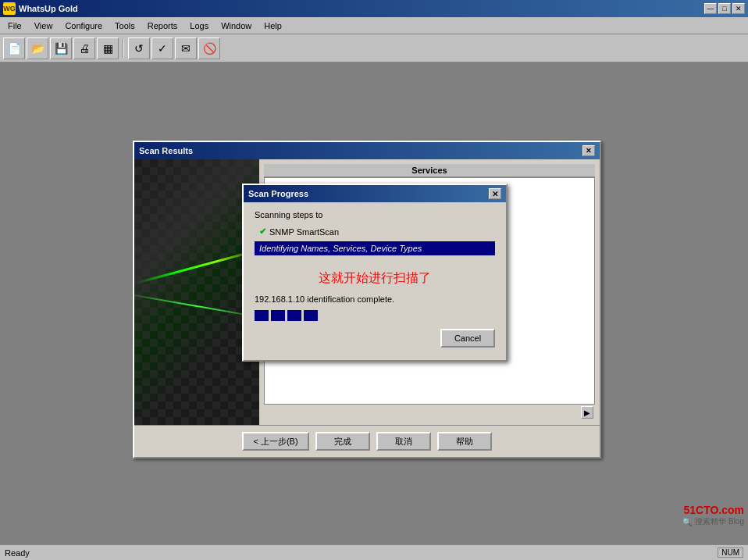 The width and height of the screenshot is (748, 560). Describe the element at coordinates (108, 48) in the screenshot. I see `toolbar-grid: ▦` at that location.